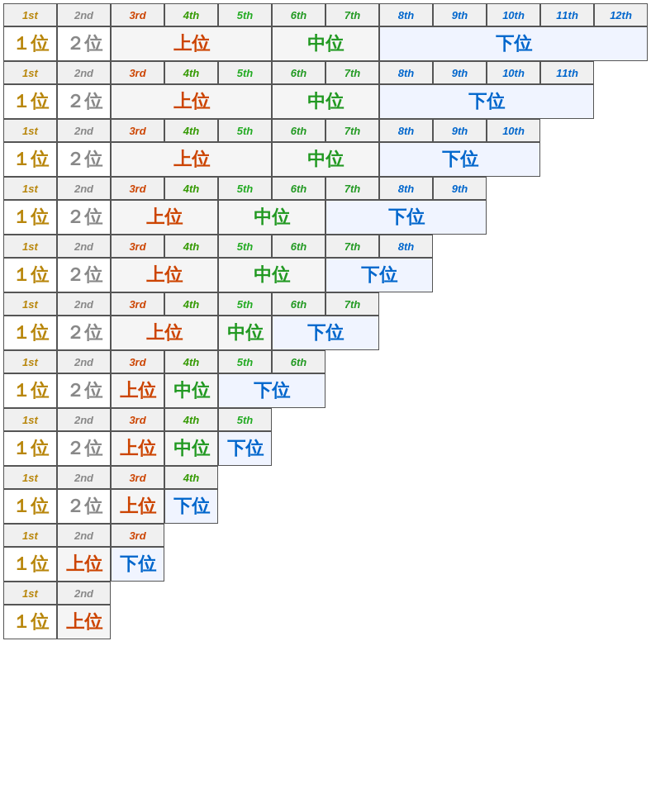  I want to click on header-cell-3rd-n12: 3rd, so click(137, 15).